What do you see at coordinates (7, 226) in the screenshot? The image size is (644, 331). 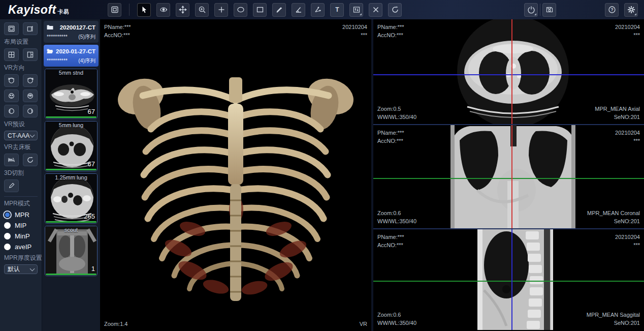 I see `radio-icon` at bounding box center [7, 226].